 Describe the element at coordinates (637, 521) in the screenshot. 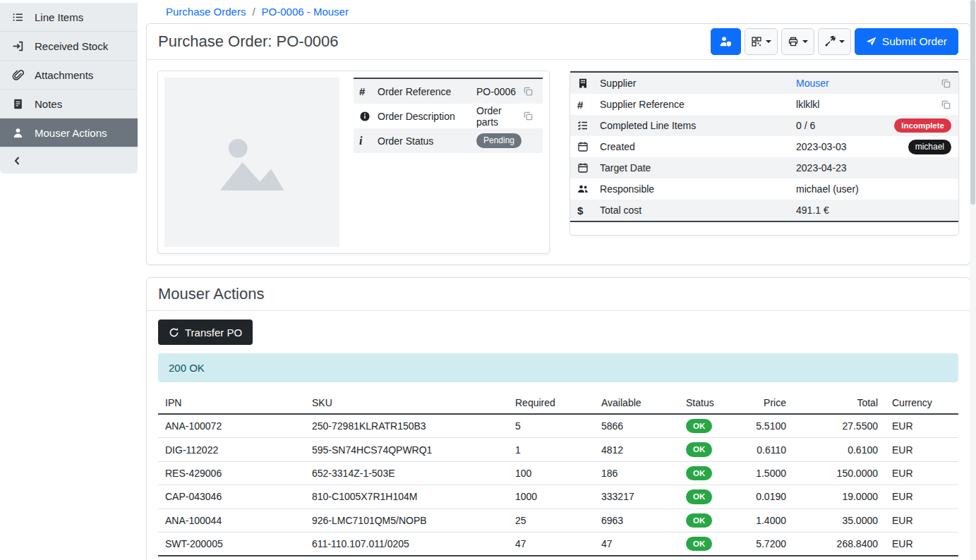

I see `cell-available: 6963` at that location.